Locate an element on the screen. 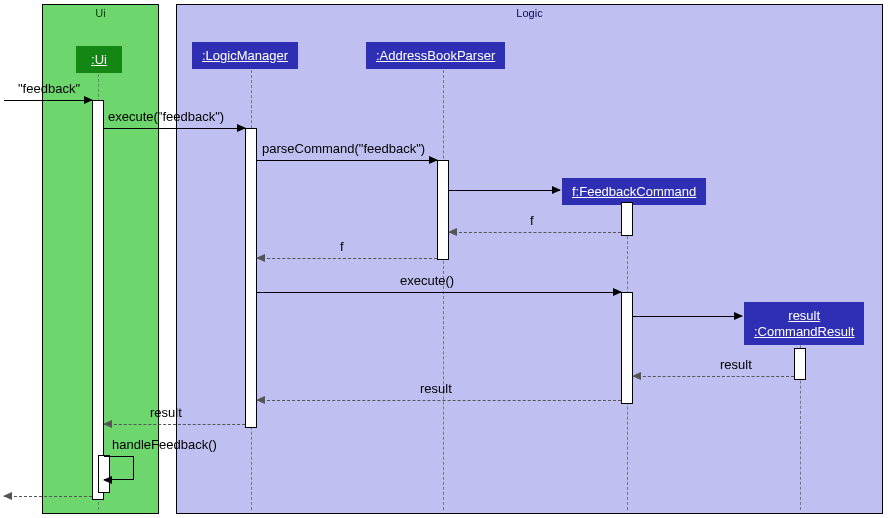 Image resolution: width=890 pixels, height=518 pixels. activation-logic-manager is located at coordinates (251, 278).